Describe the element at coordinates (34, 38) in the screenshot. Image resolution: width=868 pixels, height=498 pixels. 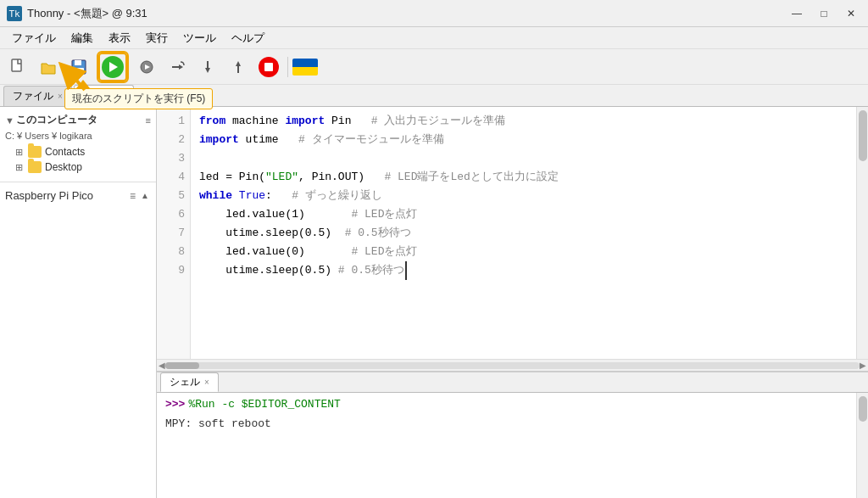
I see `menu-file: ファイル` at that location.